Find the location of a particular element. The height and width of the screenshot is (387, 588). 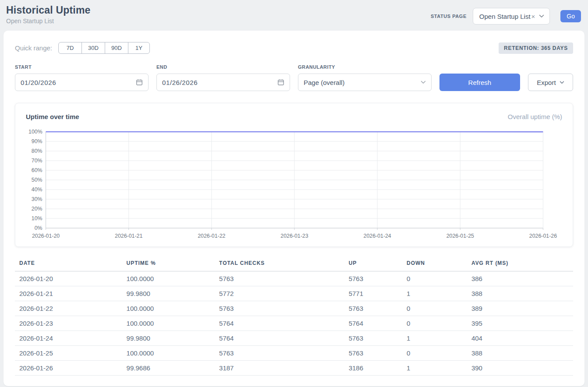

export-button: Export is located at coordinates (550, 82).